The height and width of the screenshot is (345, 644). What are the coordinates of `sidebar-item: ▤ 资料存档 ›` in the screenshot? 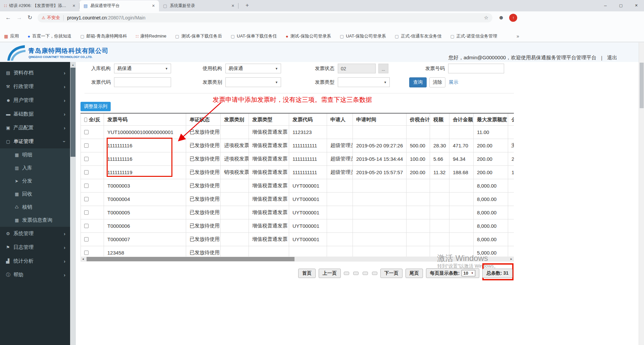 It's located at (35, 73).